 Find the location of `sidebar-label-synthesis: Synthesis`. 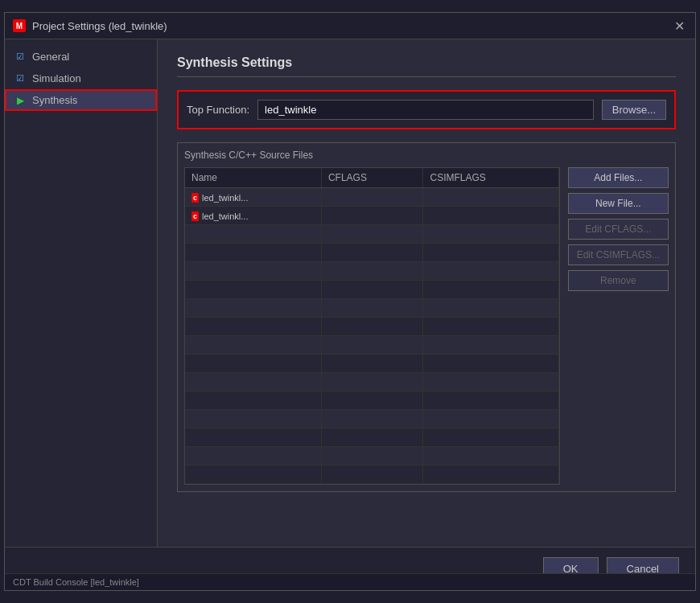

sidebar-label-synthesis: Synthesis is located at coordinates (55, 100).